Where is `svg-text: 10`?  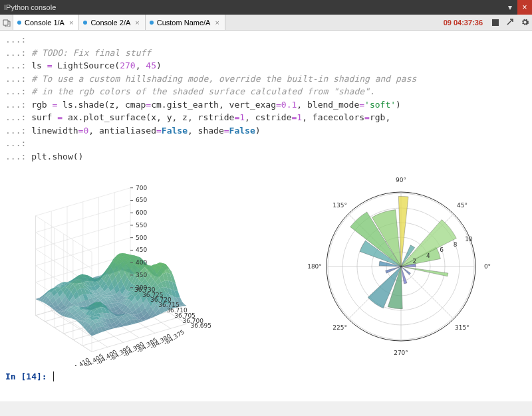
svg-text: 10 is located at coordinates (469, 239).